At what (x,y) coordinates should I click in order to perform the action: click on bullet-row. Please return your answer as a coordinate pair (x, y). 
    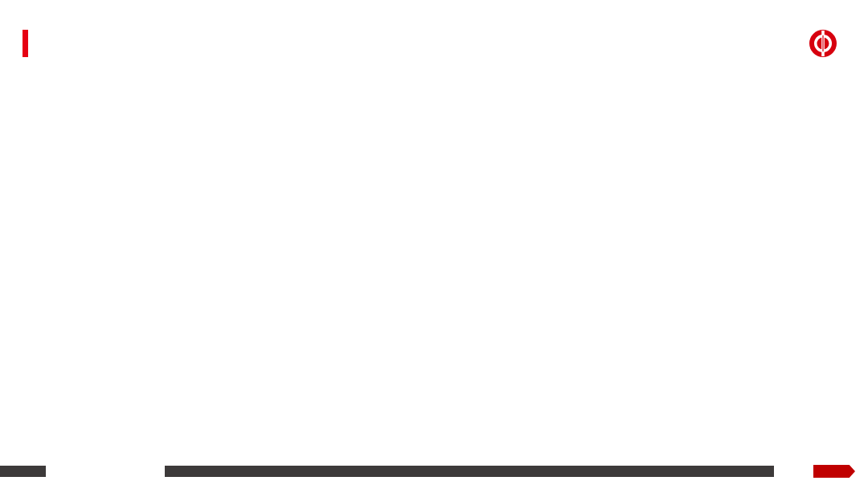
    Looking at the image, I should click on (28, 103).